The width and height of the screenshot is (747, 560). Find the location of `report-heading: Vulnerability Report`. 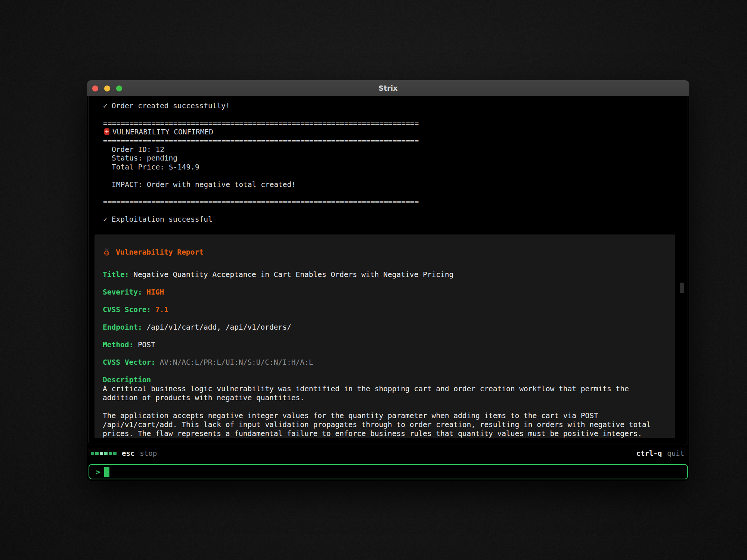

report-heading: Vulnerability Report is located at coordinates (385, 252).